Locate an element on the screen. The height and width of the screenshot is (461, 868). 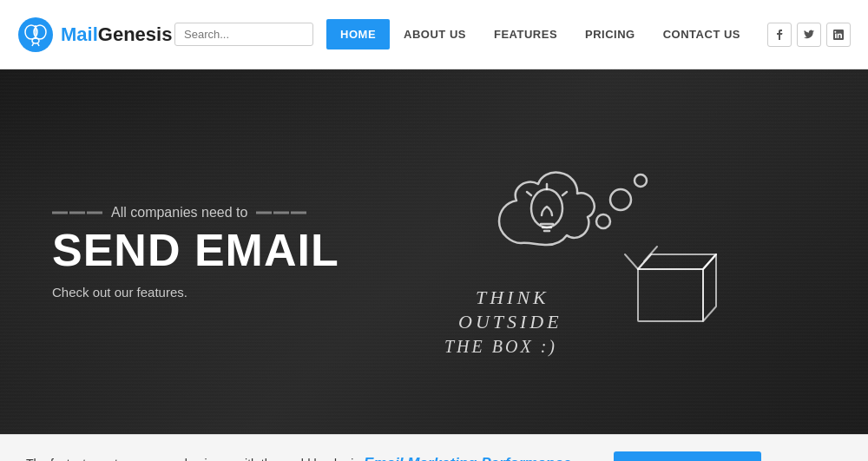
chalk-outside-text: OUTSIDE is located at coordinates (510, 321).